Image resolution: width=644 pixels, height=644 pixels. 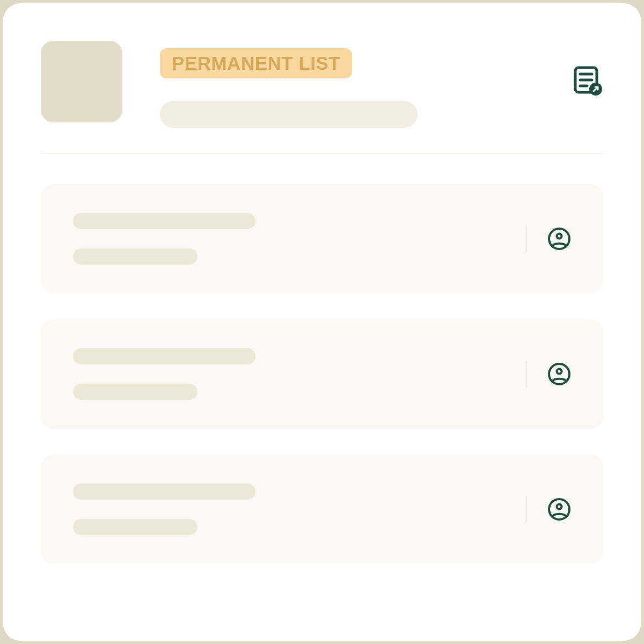 What do you see at coordinates (347, 84) in the screenshot?
I see `header-info: PERMANENT LIST` at bounding box center [347, 84].